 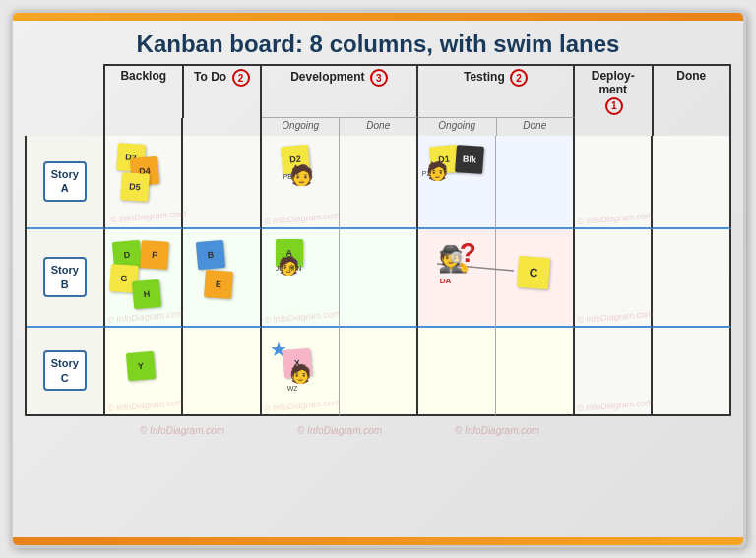 What do you see at coordinates (301, 279) in the screenshot?
I see `dev-ongoing-b: A 🧑 JG MIN © InfoDiagram.com` at bounding box center [301, 279].